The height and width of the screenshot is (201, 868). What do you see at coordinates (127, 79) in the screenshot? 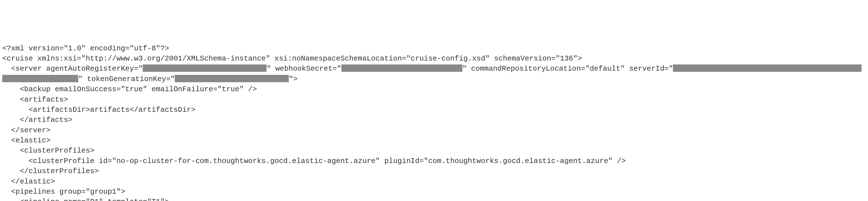
I see `server-part4: " tokenGenerationKey="` at bounding box center [127, 79].